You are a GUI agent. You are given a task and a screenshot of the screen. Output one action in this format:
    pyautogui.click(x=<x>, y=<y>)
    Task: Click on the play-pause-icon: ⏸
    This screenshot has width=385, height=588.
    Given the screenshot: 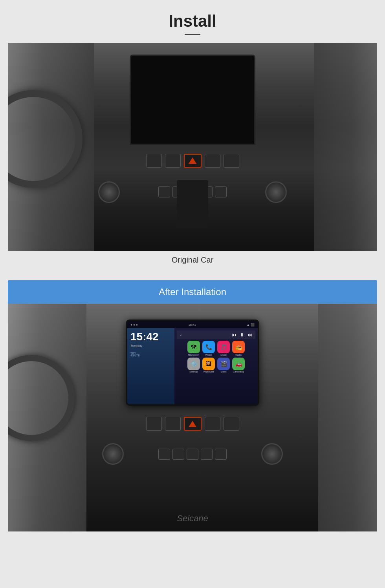 What is the action you would take?
    pyautogui.click(x=242, y=335)
    